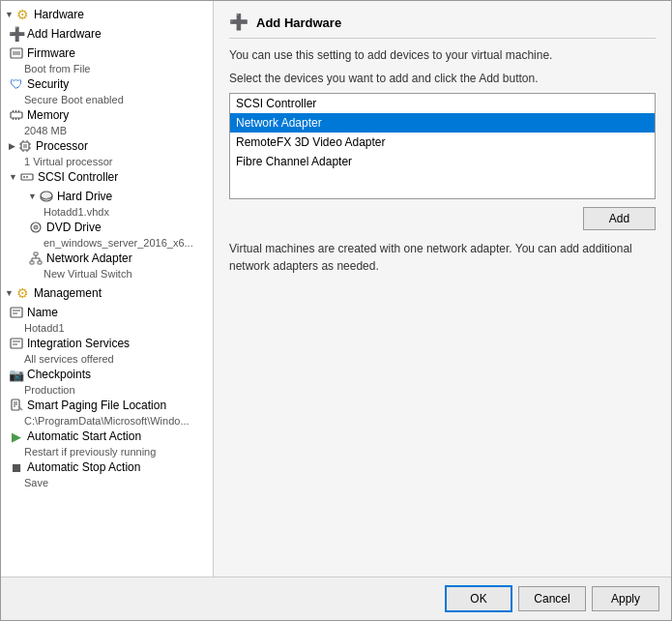  Describe the element at coordinates (443, 219) in the screenshot. I see `add-button-row: Add` at that location.